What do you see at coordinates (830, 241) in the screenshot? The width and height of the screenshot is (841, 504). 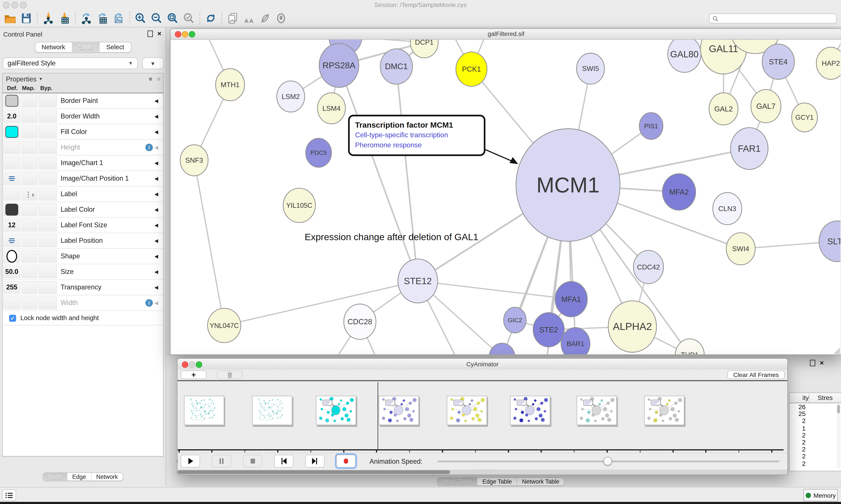 I see `network-node: SLT2` at bounding box center [830, 241].